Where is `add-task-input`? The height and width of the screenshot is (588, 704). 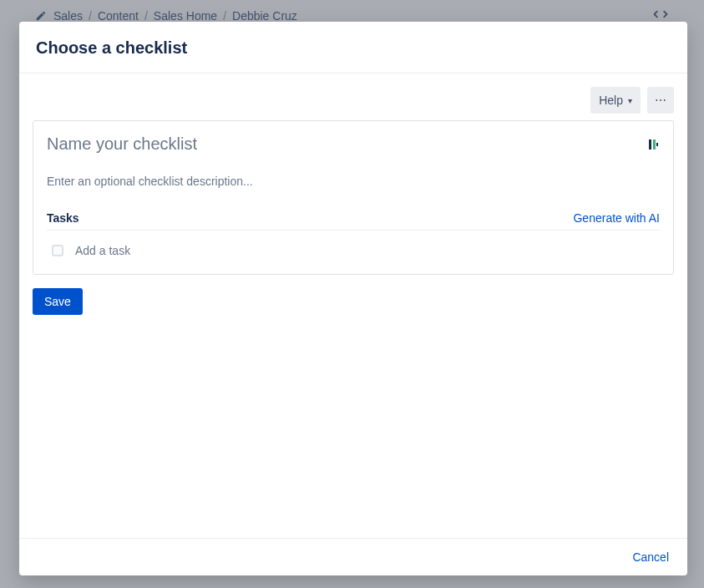 add-task-input is located at coordinates (365, 251).